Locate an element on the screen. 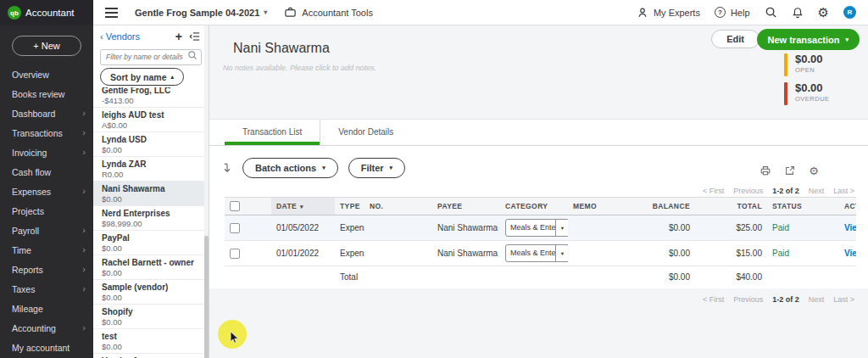  new-transaction-button: New transaction ▾ is located at coordinates (809, 39).